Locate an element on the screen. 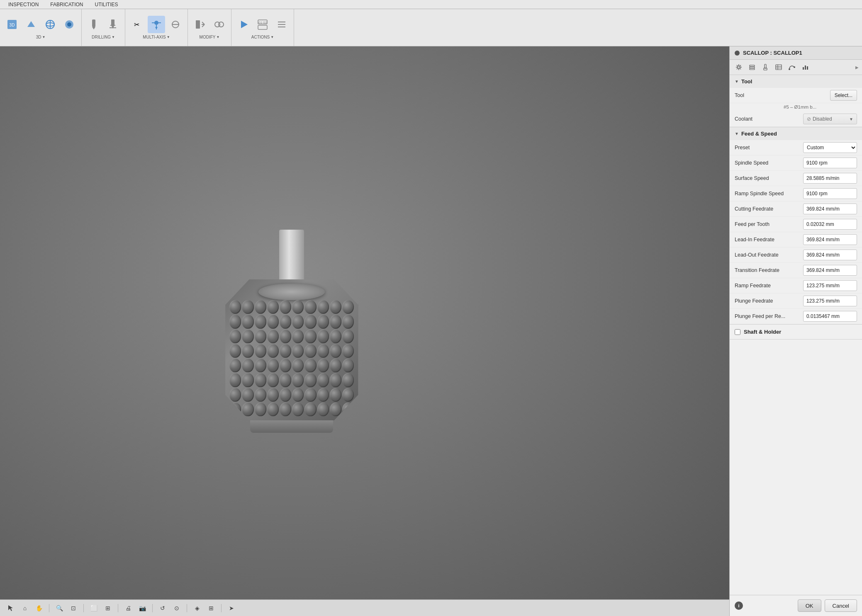  actions-icon-menu is located at coordinates (282, 24).